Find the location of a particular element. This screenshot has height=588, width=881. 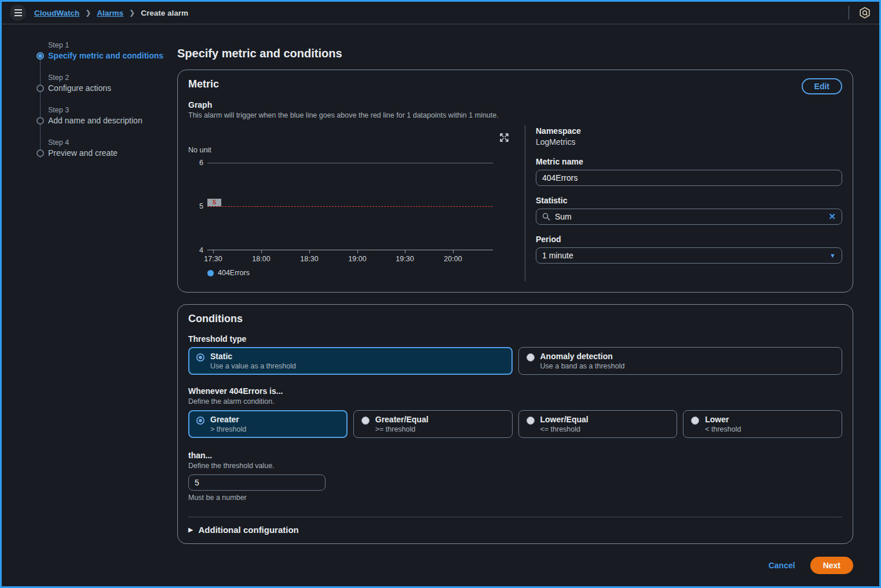

step-label: Specify metric and conditions is located at coordinates (110, 56).